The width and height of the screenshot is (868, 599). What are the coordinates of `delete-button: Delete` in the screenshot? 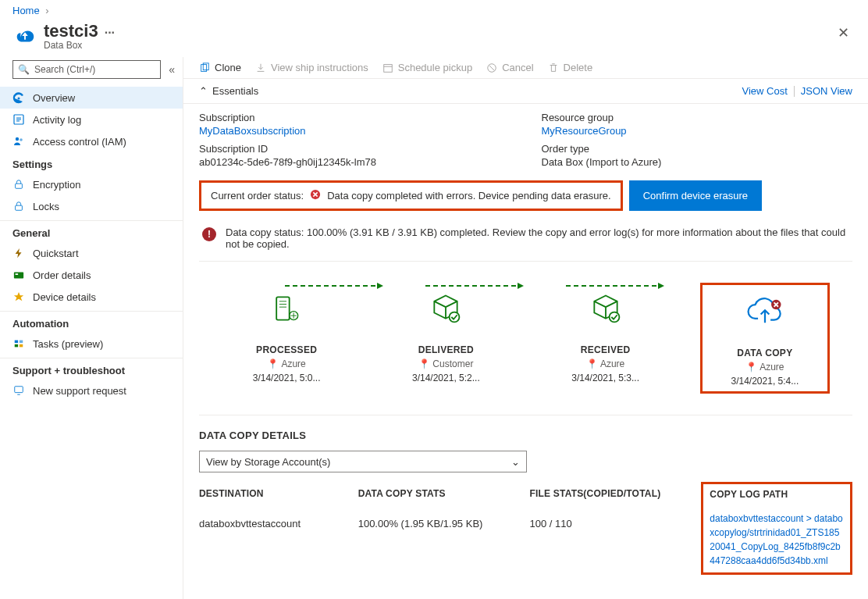 It's located at (571, 67).